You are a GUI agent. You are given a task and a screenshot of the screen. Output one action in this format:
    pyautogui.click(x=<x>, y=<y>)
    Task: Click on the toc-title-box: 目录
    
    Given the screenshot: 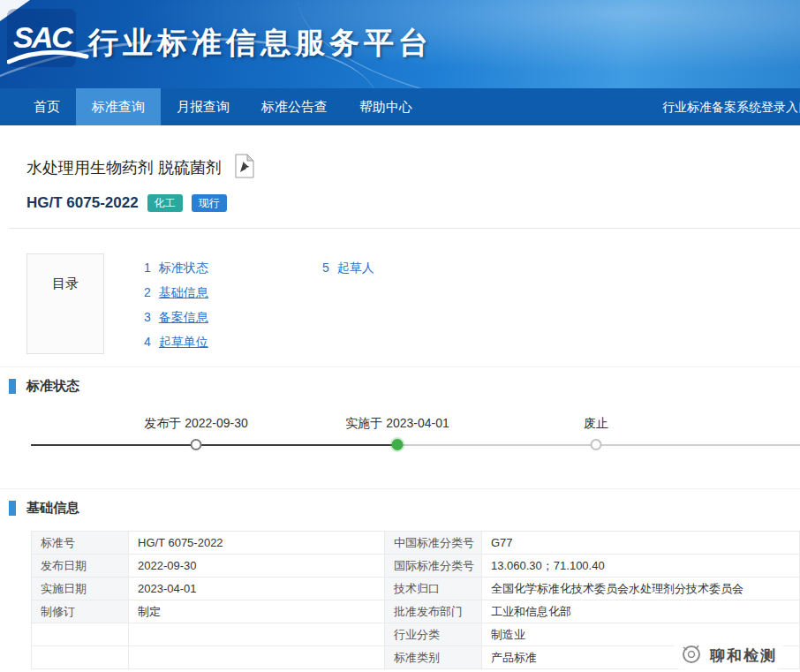 What is the action you would take?
    pyautogui.click(x=65, y=304)
    